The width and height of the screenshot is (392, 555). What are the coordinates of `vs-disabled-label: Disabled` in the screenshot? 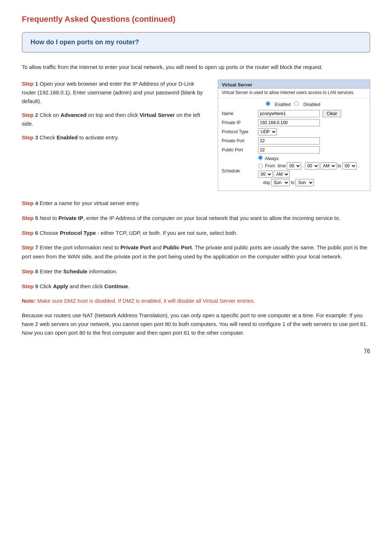 It's located at (312, 105).